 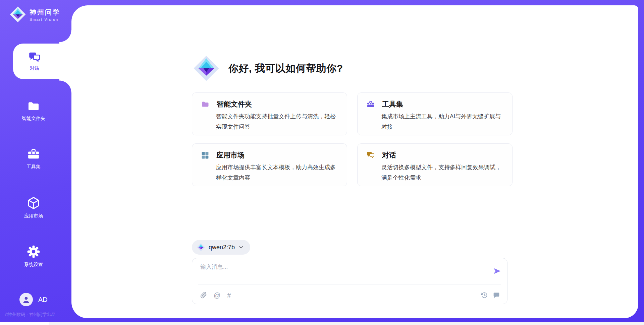 I want to click on sidebar-item-label: 系统设置, so click(x=34, y=264).